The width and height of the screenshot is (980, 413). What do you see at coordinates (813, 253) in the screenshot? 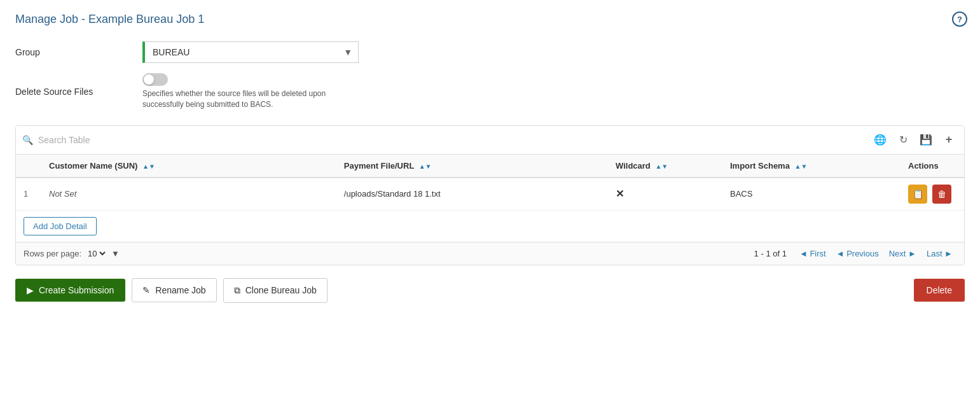
I see `first-page-button: ◄ First` at bounding box center [813, 253].